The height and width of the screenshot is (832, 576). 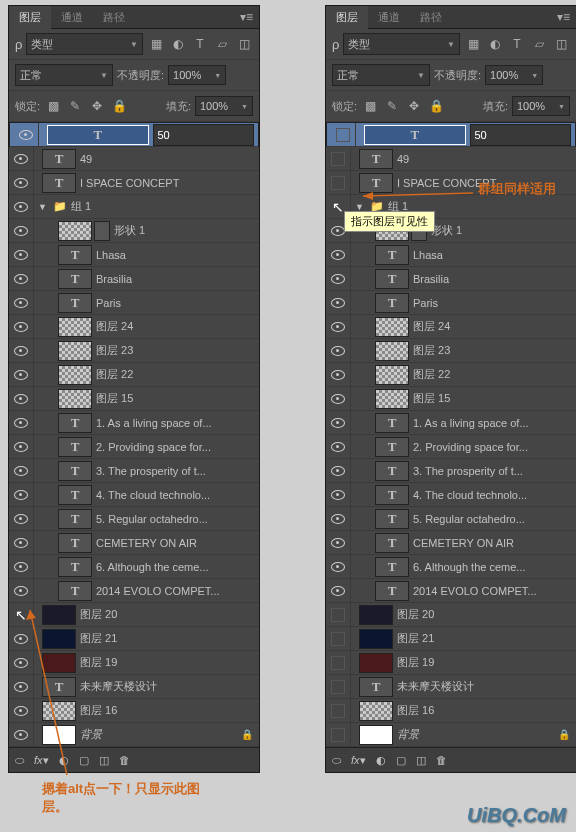 What do you see at coordinates (494, 326) in the screenshot?
I see `layer-name: 图层 24` at bounding box center [494, 326].